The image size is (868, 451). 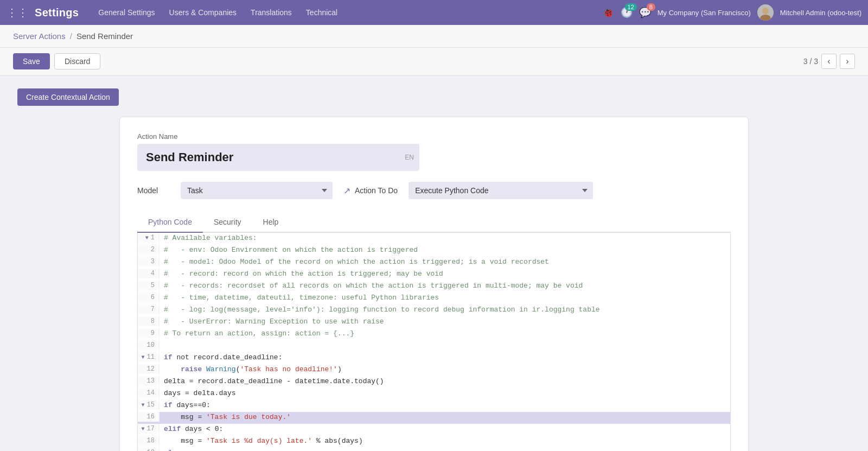 I want to click on bug-icon: 🐞, so click(x=608, y=12).